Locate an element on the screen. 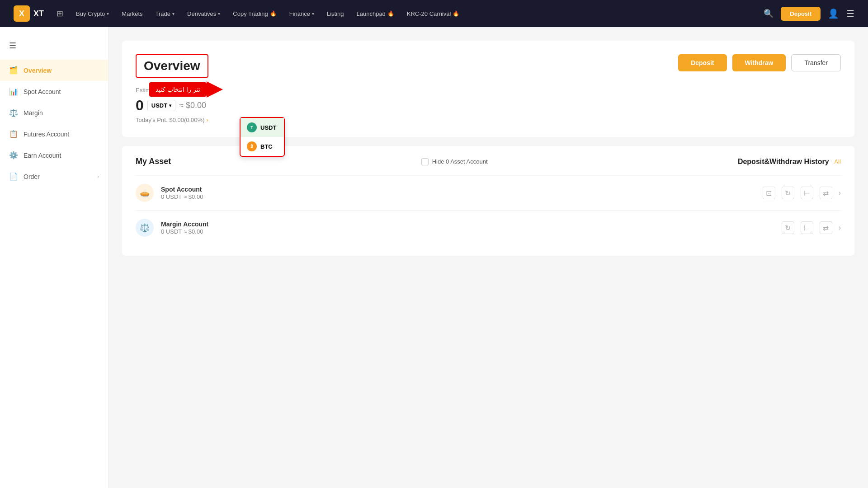  withdraw-button: Withdraw is located at coordinates (760, 63).